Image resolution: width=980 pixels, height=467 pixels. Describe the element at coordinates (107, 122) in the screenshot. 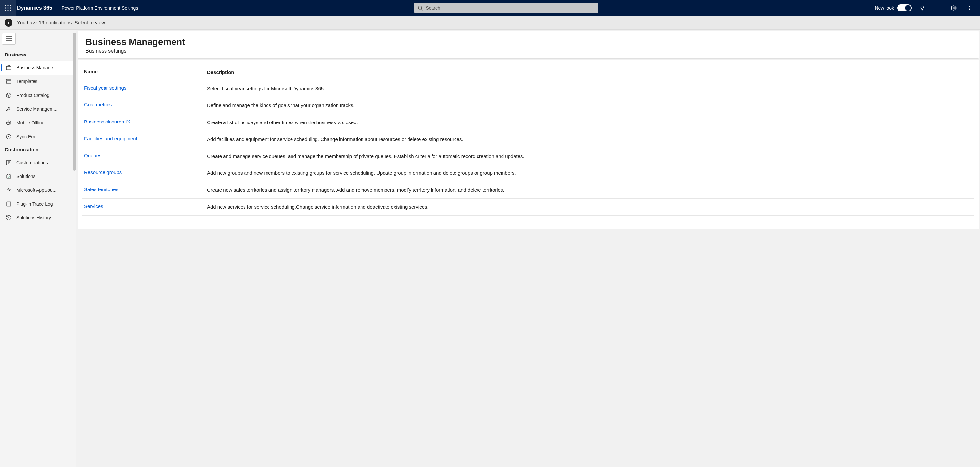

I see `settings-link: Business closures` at that location.